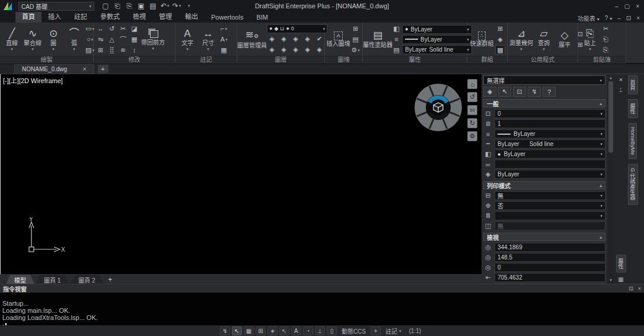  I want to click on rotate-cw-button: ↻, so click(472, 123).